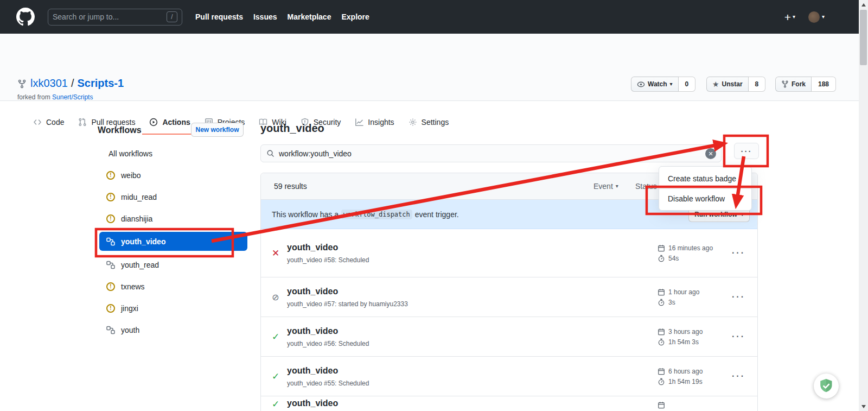 This screenshot has width=868, height=411. What do you see at coordinates (490, 154) in the screenshot?
I see `workflow-run-search-input` at bounding box center [490, 154].